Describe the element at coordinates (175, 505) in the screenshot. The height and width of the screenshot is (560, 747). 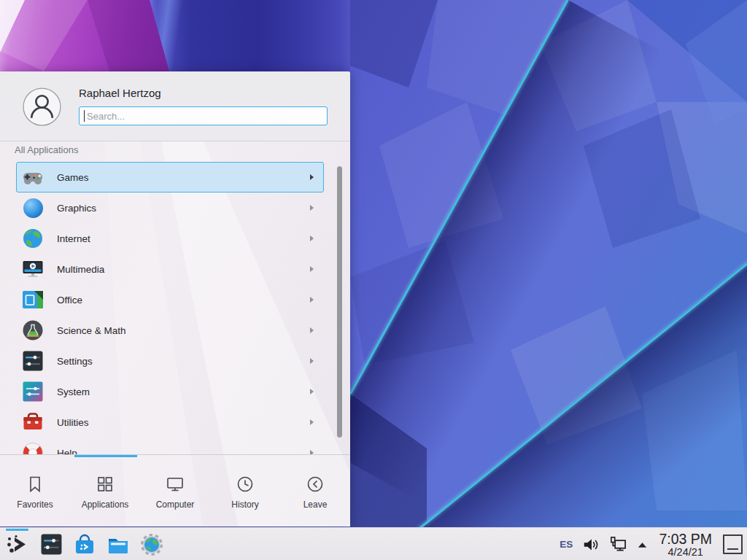
I see `tab-label: Computer` at that location.